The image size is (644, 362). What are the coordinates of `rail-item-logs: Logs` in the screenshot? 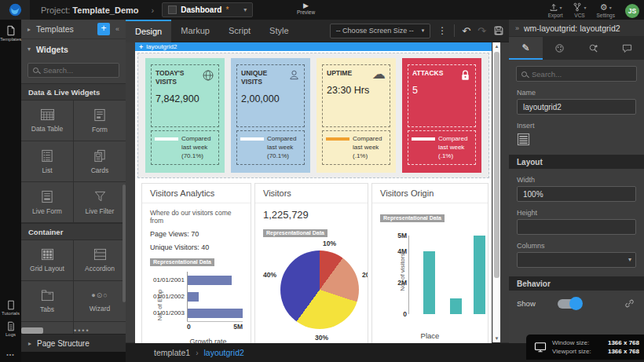 It's located at (11, 327).